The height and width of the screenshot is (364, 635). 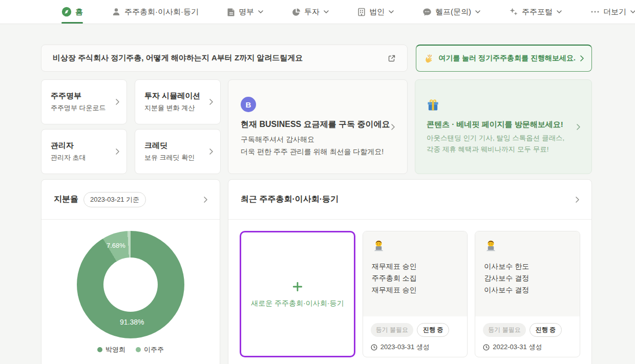 I want to click on subscription-plan-card: B 현재 BUSINESS 요금제를 구독 중이에요 구독해주셔서 감사해요 더…, so click(x=318, y=127).